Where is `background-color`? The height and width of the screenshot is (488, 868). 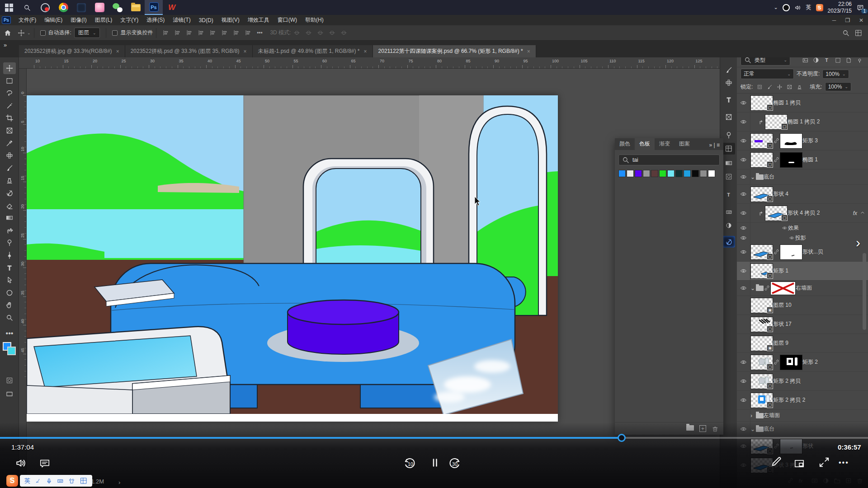
background-color is located at coordinates (12, 351).